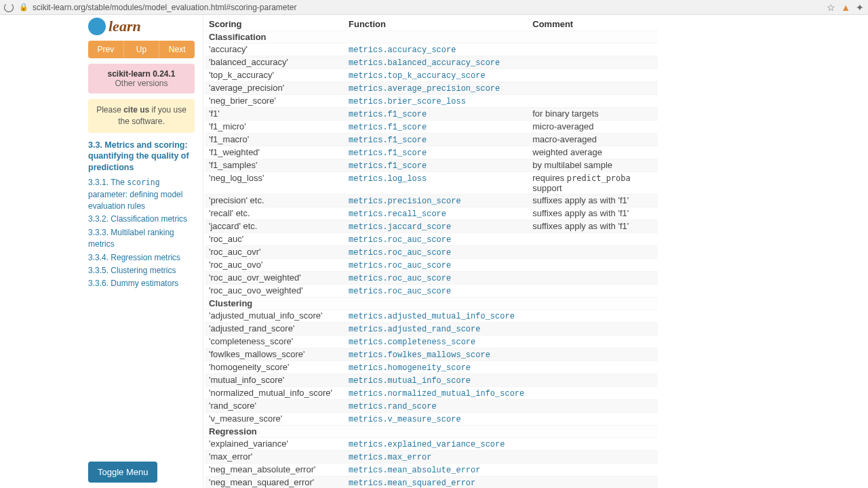  I want to click on flame-icon: ▲, so click(846, 7).